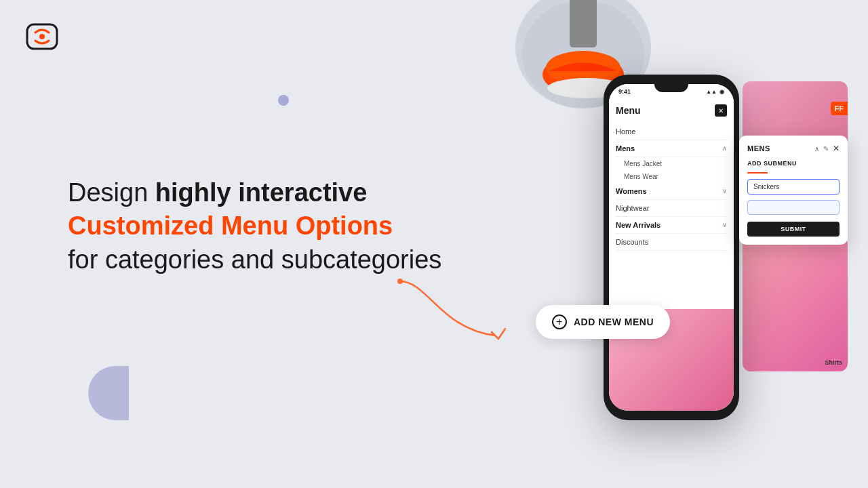 The width and height of the screenshot is (868, 488). Describe the element at coordinates (671, 149) in the screenshot. I see `menu-item-mens: Mens ∧` at that location.